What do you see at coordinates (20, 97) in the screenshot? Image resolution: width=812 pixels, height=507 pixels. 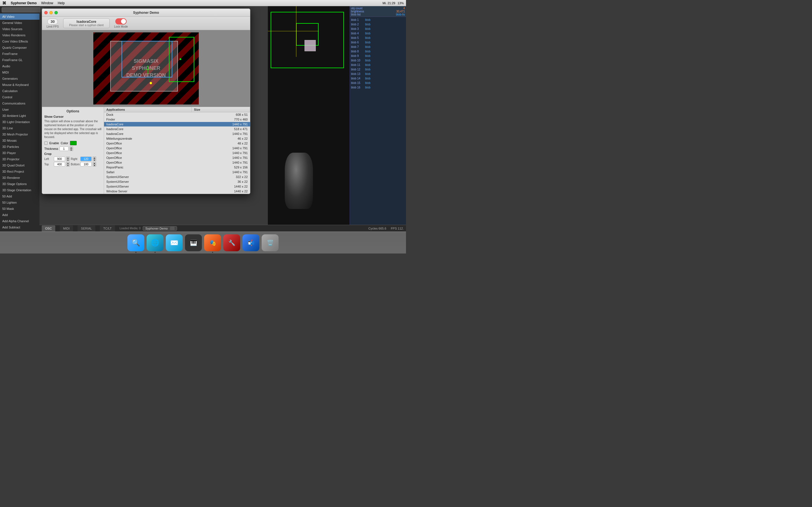 I see `sidebar-item-13: Control` at bounding box center [20, 97].